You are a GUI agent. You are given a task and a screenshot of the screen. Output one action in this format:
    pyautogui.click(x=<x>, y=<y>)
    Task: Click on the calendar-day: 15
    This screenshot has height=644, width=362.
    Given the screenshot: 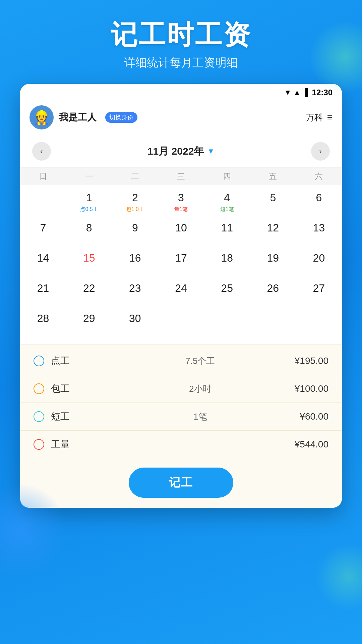 What is the action you would take?
    pyautogui.click(x=89, y=263)
    